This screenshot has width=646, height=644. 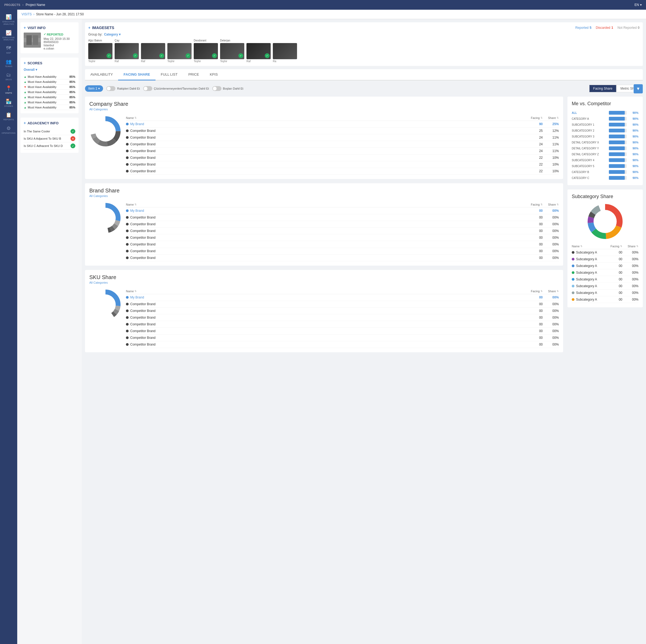 I want to click on sidebar-item-skus: 🗂 SKU'S, so click(x=9, y=77).